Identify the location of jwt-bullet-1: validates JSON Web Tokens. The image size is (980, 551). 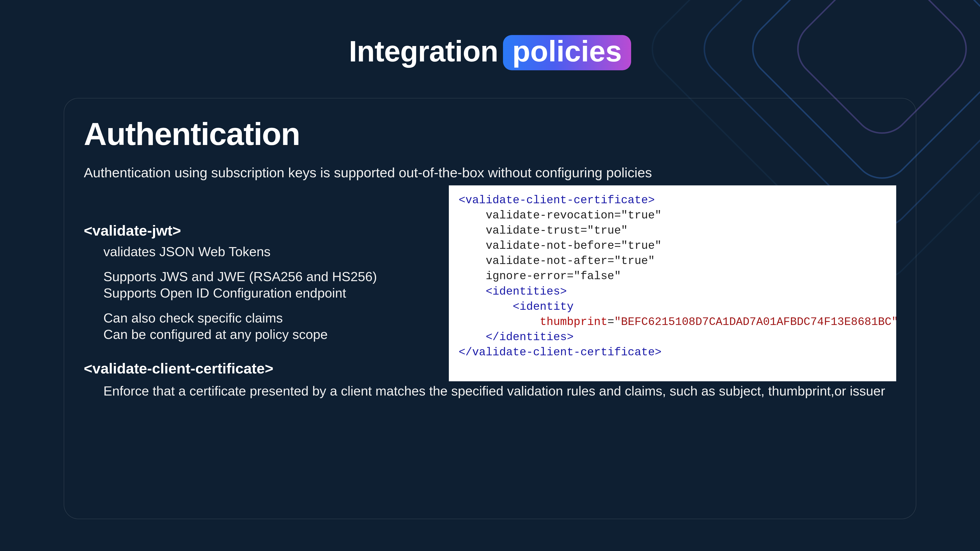
(271, 252).